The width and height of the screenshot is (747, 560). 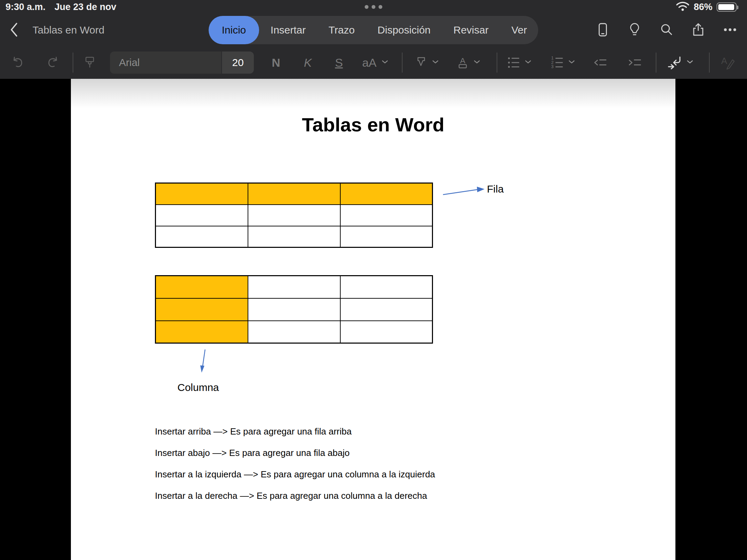 What do you see at coordinates (374, 7) in the screenshot?
I see `multitask-dots-icon` at bounding box center [374, 7].